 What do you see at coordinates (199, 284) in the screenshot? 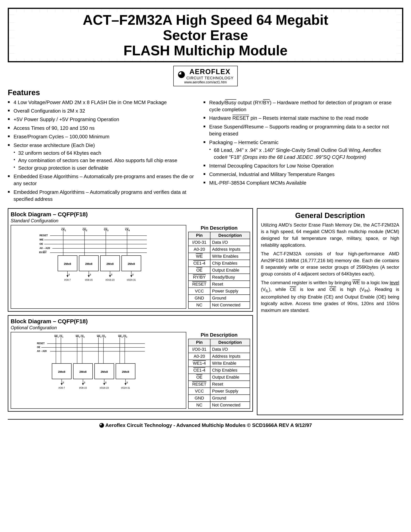
I see `pin-name: RESET` at bounding box center [199, 284].